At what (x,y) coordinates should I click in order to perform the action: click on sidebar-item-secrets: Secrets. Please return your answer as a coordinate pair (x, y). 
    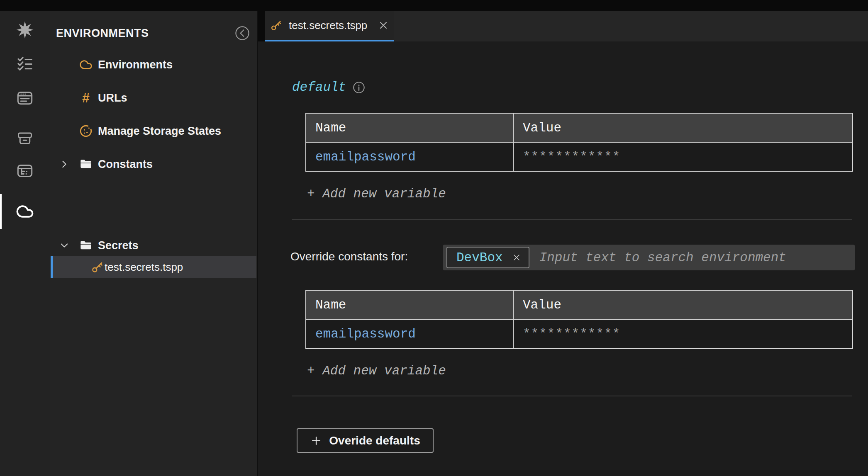
    Looking at the image, I should click on (154, 245).